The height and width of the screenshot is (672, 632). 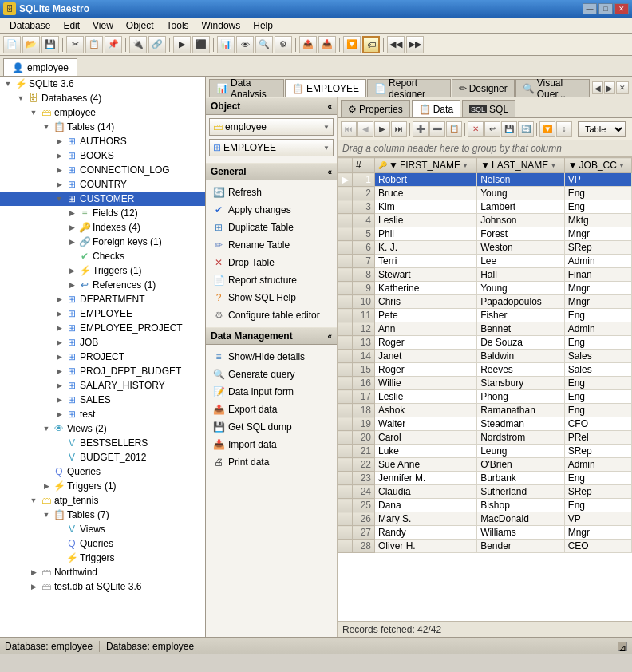 I want to click on tree-dept-expand: ▶, so click(x=59, y=299).